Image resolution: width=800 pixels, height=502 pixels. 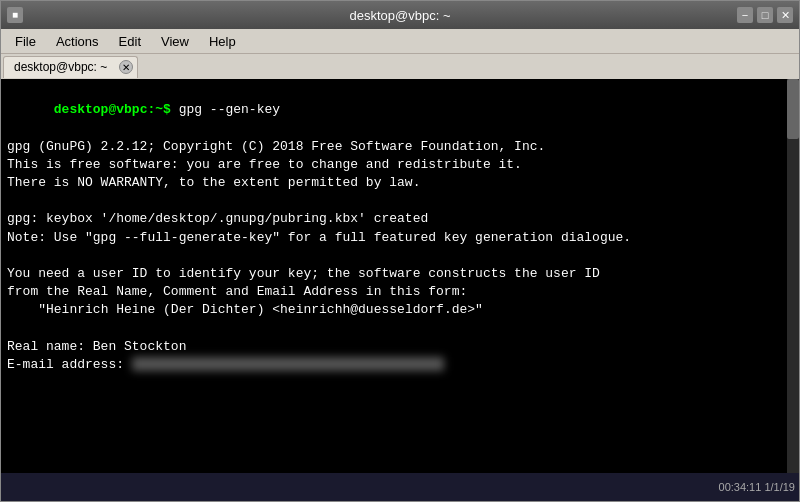 What do you see at coordinates (400, 165) in the screenshot?
I see `terminal-line-3: This is free software: you are free to c…` at bounding box center [400, 165].